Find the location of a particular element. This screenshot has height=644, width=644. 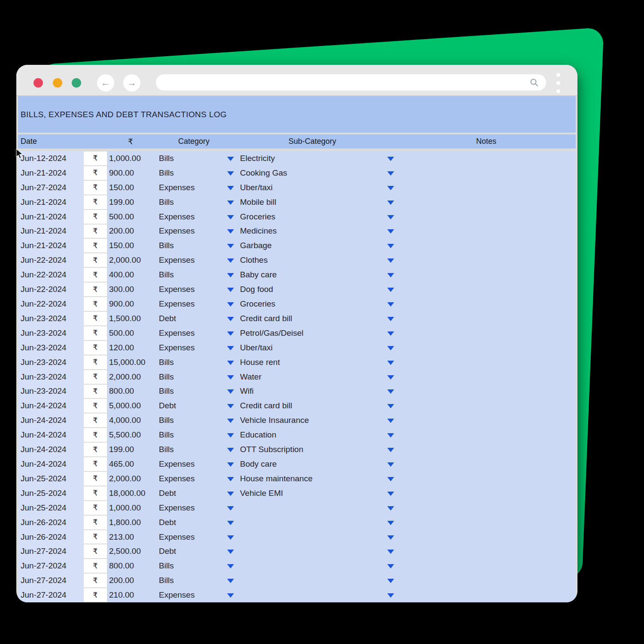

subcategory-cell: House maintenance is located at coordinates (276, 479).